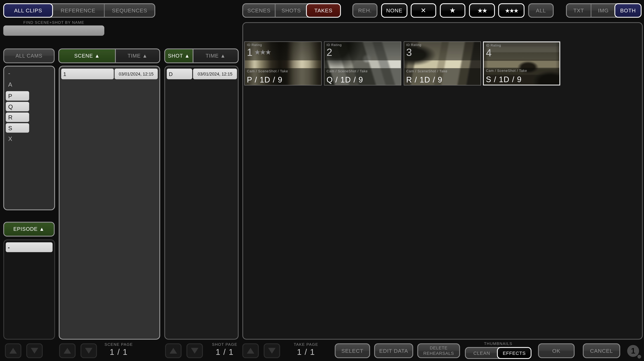 The width and height of the screenshot is (644, 361). I want to click on take-info-overlay: ID Rating 4, so click(522, 52).